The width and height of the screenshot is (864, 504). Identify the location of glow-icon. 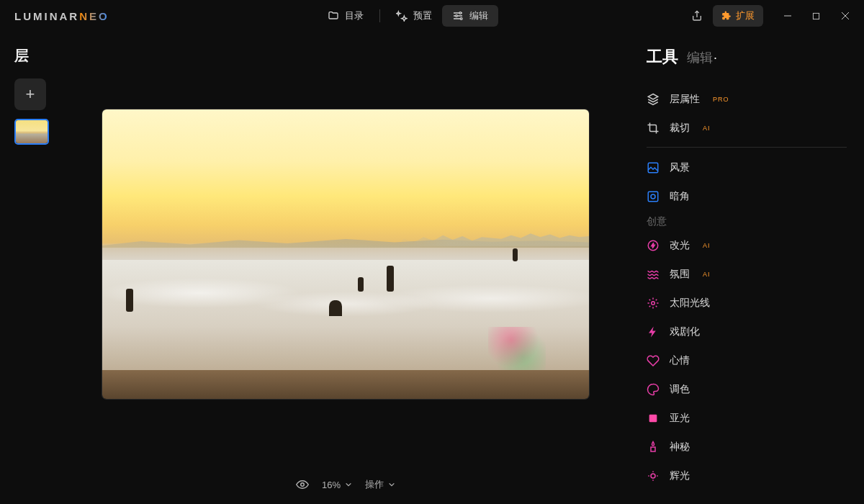
(653, 476).